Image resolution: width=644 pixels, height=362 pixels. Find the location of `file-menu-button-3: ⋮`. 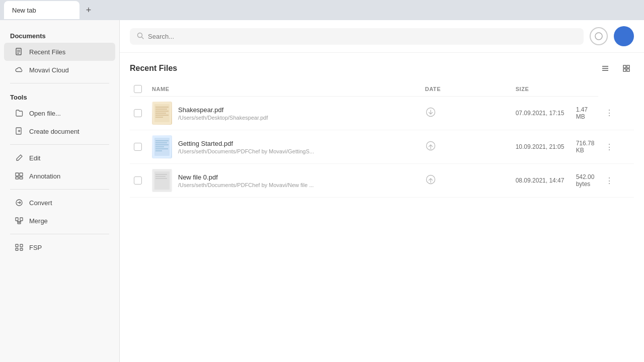

file-menu-button-3: ⋮ is located at coordinates (609, 180).